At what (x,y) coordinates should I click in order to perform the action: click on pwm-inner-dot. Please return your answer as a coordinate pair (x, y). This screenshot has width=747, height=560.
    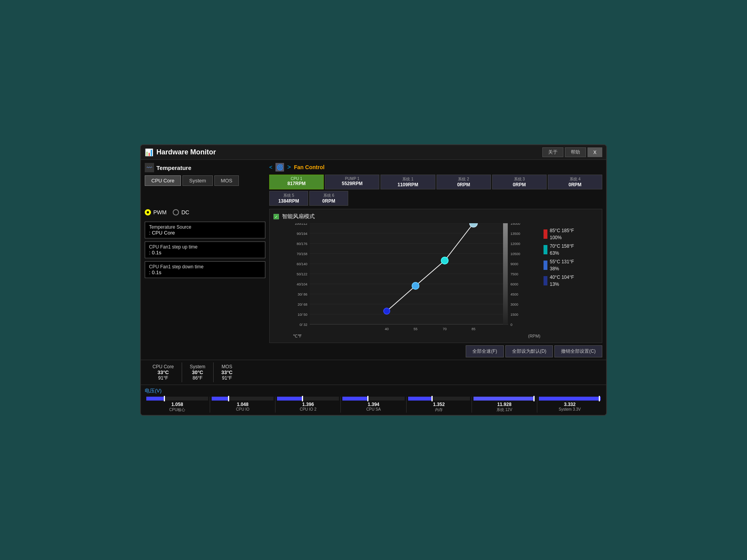
    Looking at the image, I should click on (148, 212).